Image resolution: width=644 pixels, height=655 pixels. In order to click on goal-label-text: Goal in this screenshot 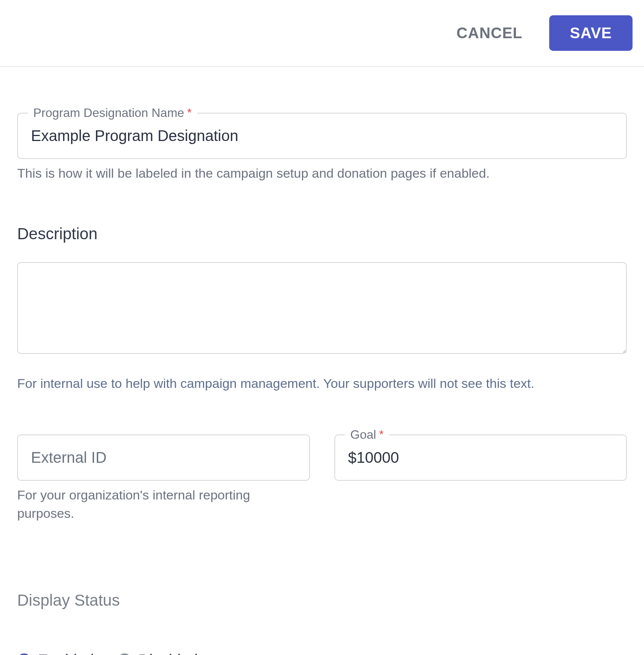, I will do `click(363, 435)`.